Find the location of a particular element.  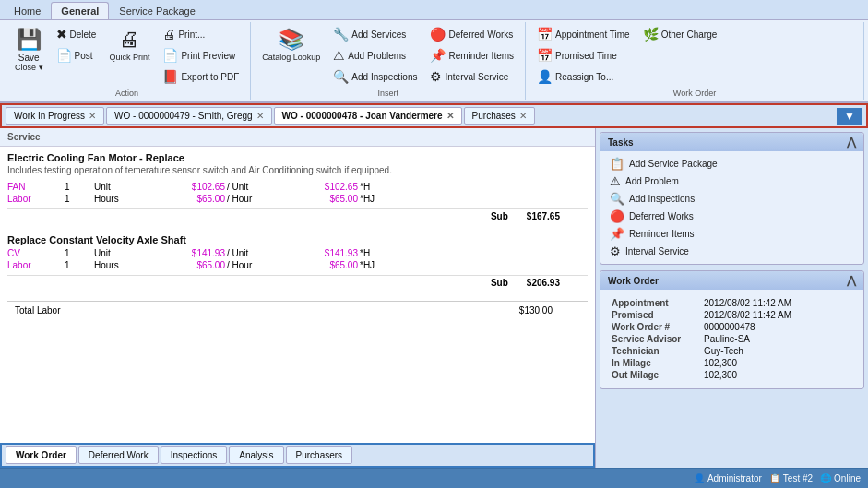

bottom-tab-workorder: Work Order is located at coordinates (41, 456).